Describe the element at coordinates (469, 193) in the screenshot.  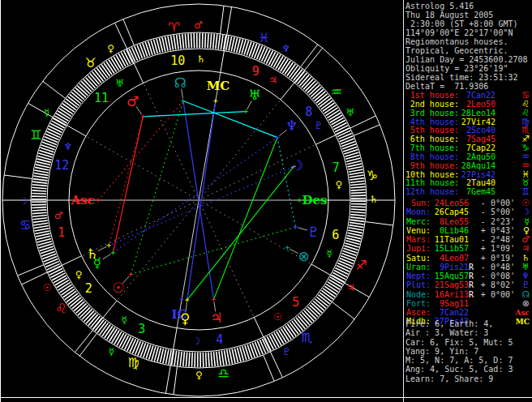
I see `house-row: 12th house:7Gem45♊` at that location.